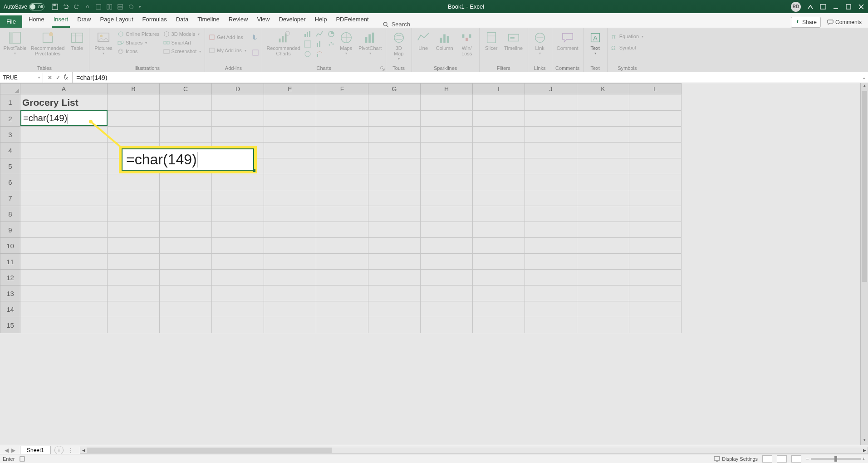 Image resolution: width=868 pixels, height=463 pixels. What do you see at coordinates (36, 20) in the screenshot?
I see `tab-home: Home` at bounding box center [36, 20].